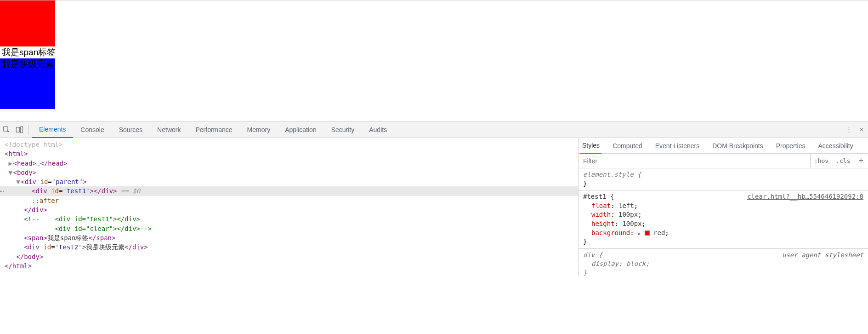 This screenshot has height=334, width=868. Describe the element at coordinates (677, 146) in the screenshot. I see `tab-event-listeners: Event Listeners` at that location.